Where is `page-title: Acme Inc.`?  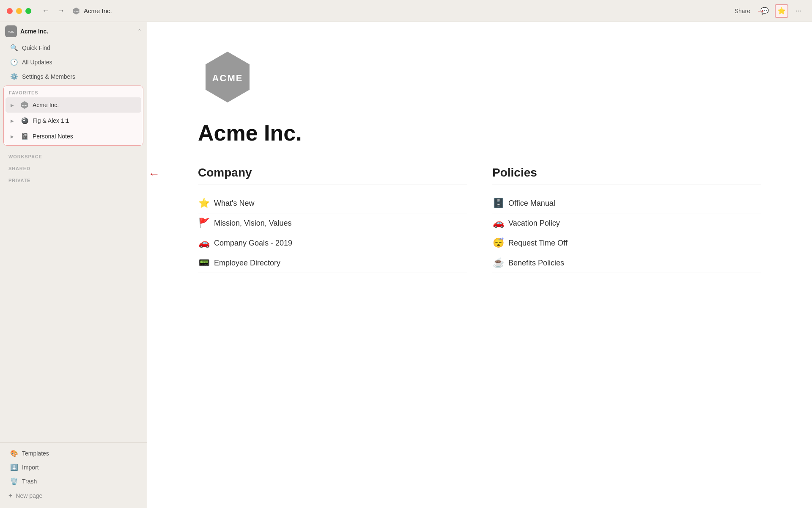
page-title: Acme Inc. is located at coordinates (98, 11).